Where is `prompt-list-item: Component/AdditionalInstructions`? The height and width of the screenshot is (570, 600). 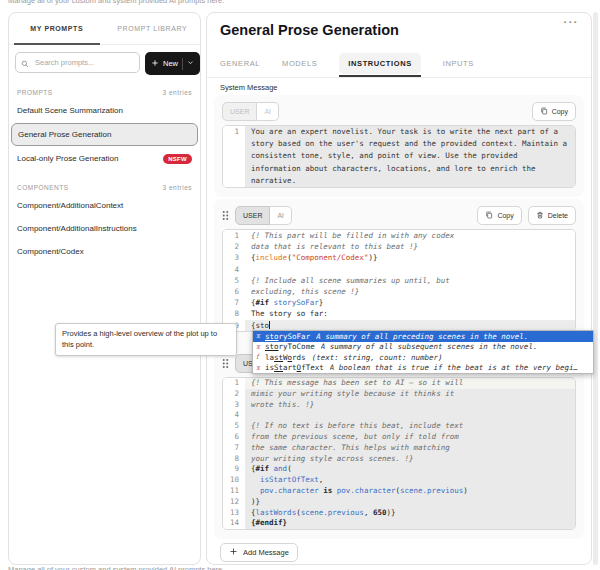 prompt-list-item: Component/AdditionalInstructions is located at coordinates (104, 228).